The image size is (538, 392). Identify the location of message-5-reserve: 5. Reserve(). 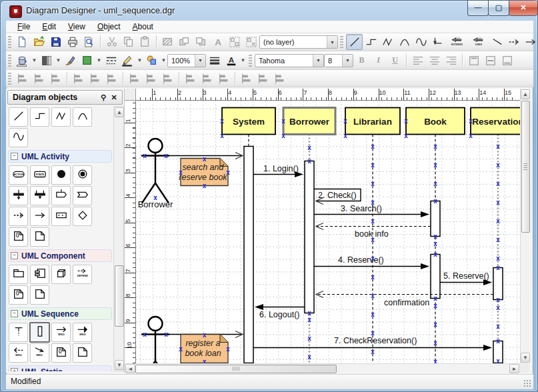
(466, 279).